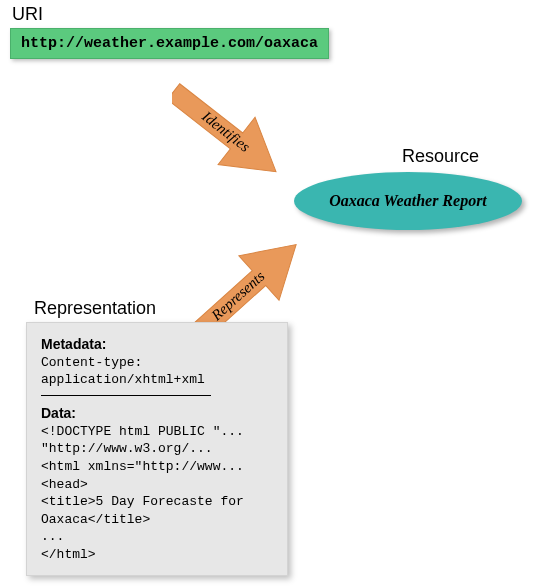  What do you see at coordinates (157, 485) in the screenshot?
I see `data-line: <head>` at bounding box center [157, 485].